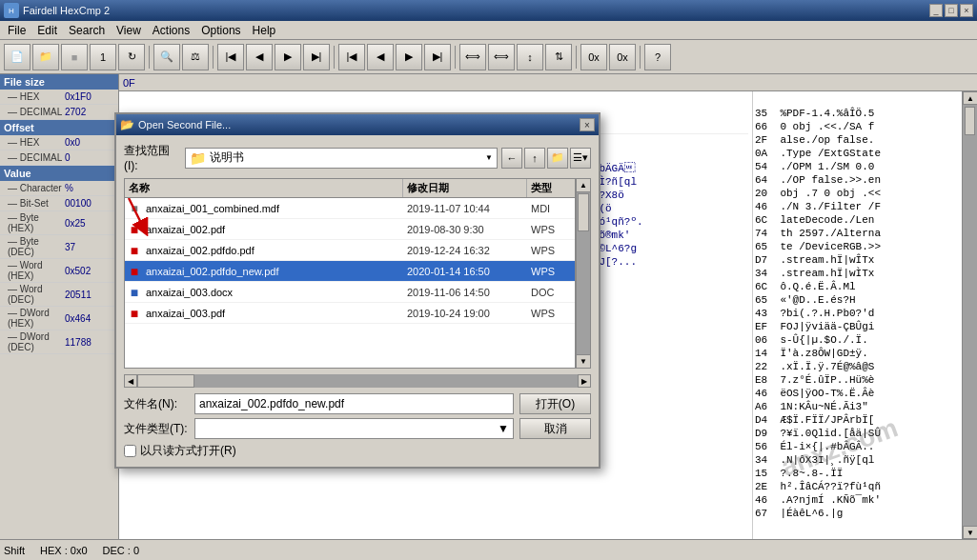 The image size is (977, 560). I want to click on file-scroll-track, so click(583, 273).